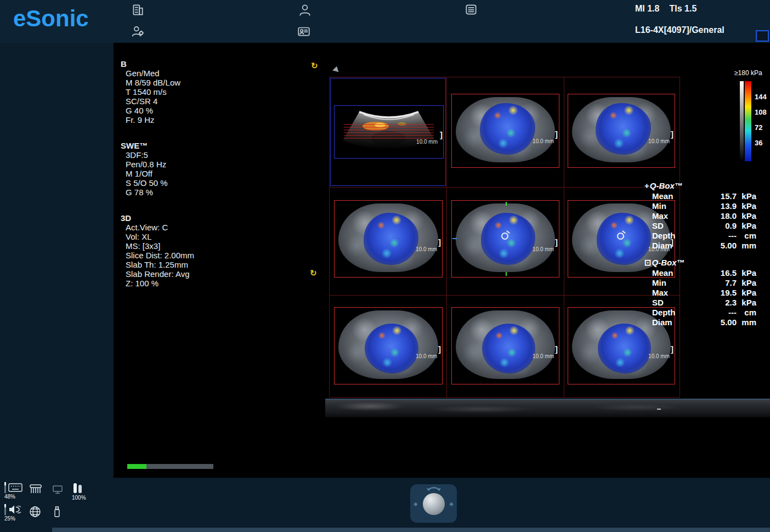 The width and height of the screenshot is (770, 532). I want to click on qbox-panel: +Q-Box™ Mean15.7kPa Min13.9kPa Max18.0kP…, so click(700, 254).